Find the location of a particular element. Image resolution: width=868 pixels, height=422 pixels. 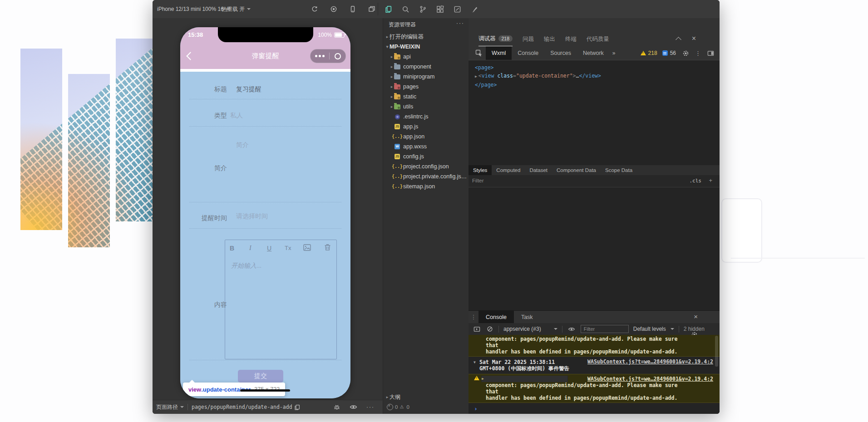

console-prompt: › is located at coordinates (594, 407).